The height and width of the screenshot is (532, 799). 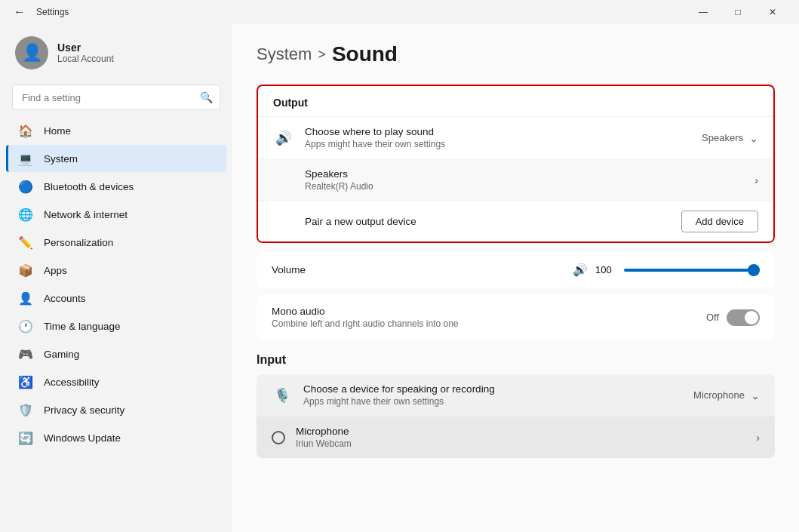 I want to click on close-button: ✕, so click(x=773, y=12).